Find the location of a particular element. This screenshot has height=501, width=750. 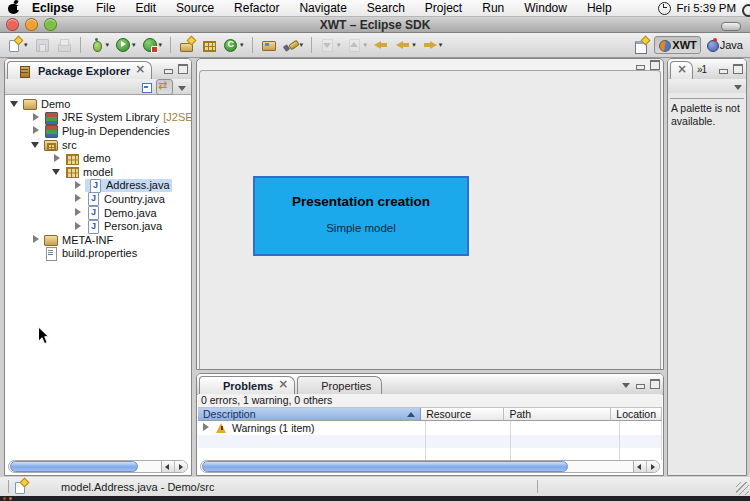

tree-item-demo: demo is located at coordinates (98, 158).